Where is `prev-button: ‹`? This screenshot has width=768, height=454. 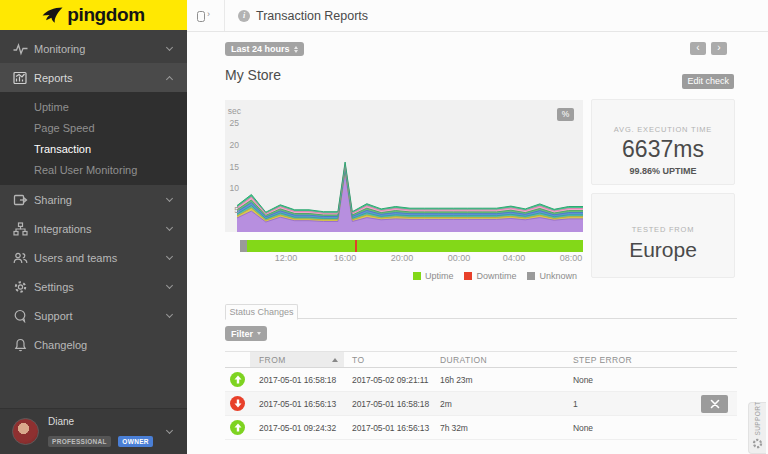
prev-button: ‹ is located at coordinates (698, 48).